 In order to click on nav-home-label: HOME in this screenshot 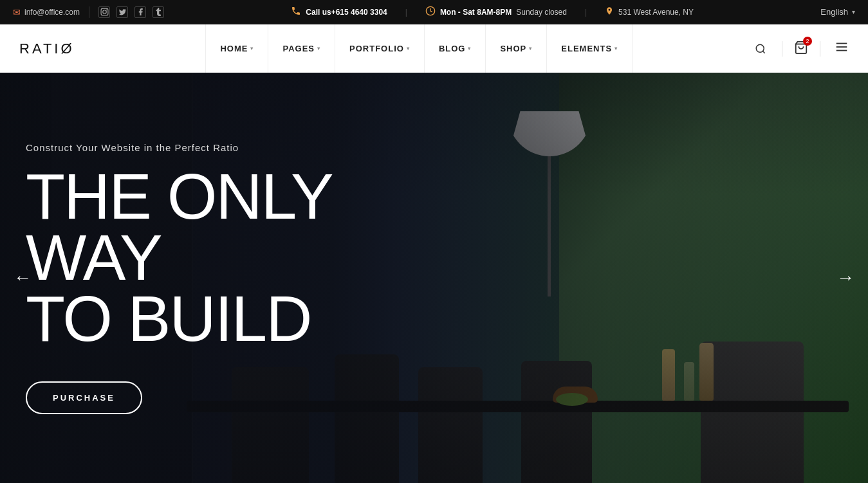, I will do `click(234, 49)`.